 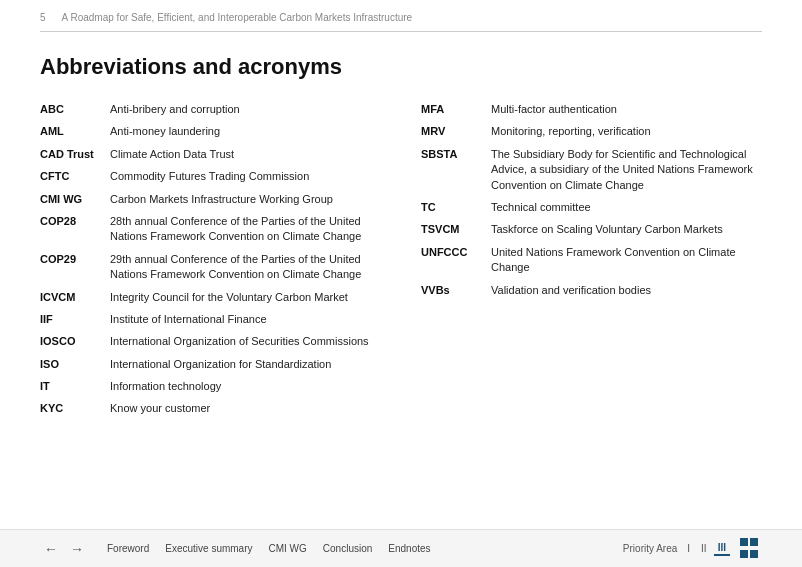 I want to click on abbrev-row: IT Information technology, so click(x=210, y=386).